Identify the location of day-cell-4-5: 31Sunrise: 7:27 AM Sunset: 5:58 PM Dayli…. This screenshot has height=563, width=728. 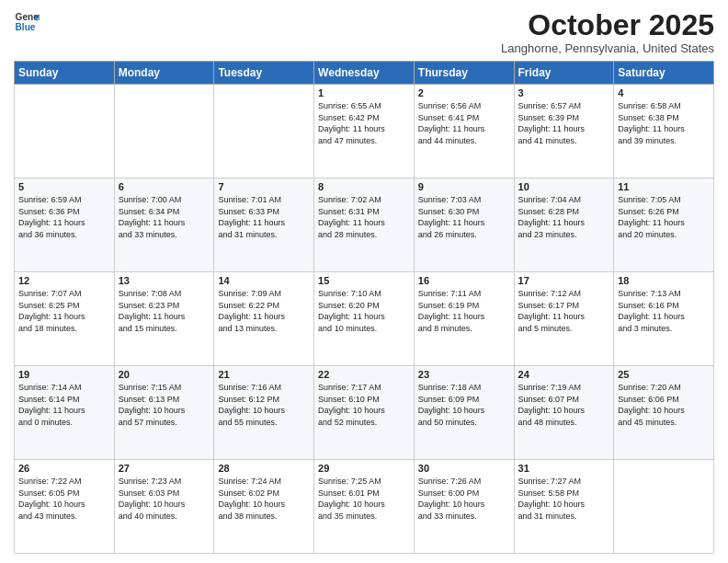
(564, 507).